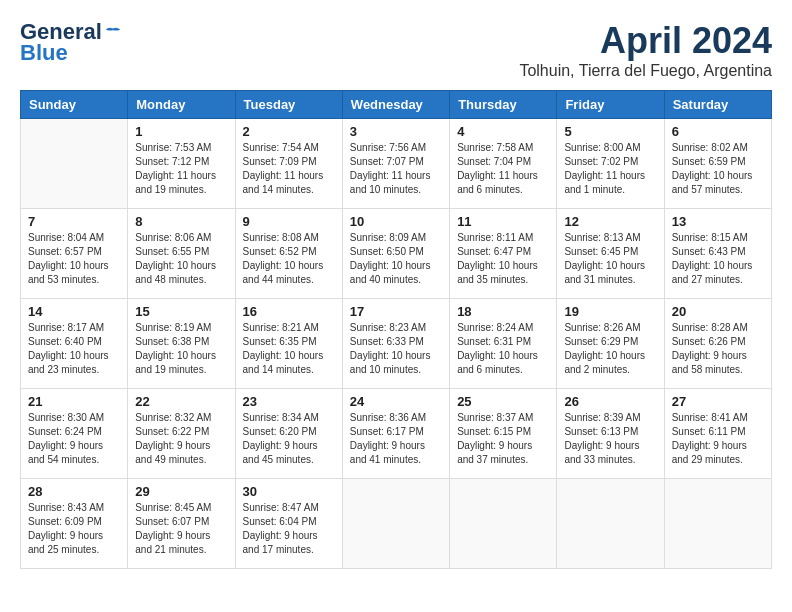 The image size is (792, 612). What do you see at coordinates (289, 312) in the screenshot?
I see `day-number: 16` at bounding box center [289, 312].